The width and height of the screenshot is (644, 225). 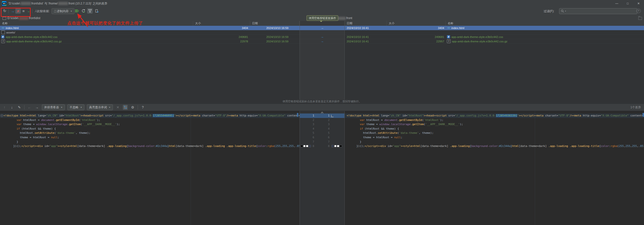 I want to click on diff-scroll-marker, so click(x=643, y=115).